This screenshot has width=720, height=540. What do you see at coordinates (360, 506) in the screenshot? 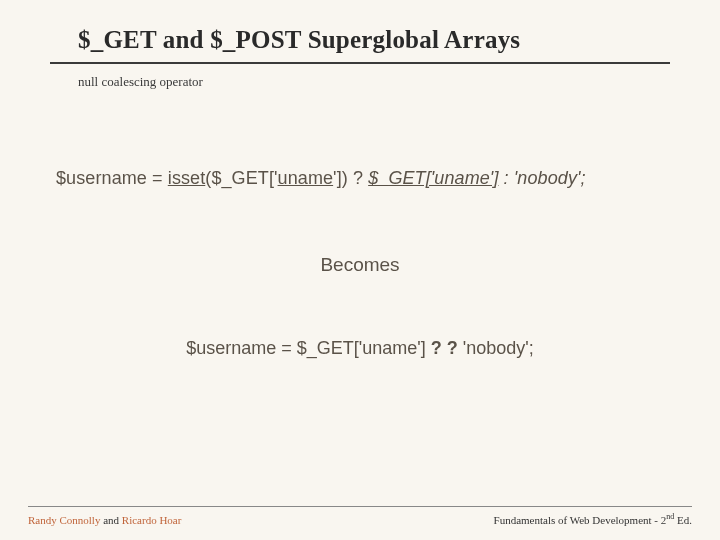
I see `footer-rule` at bounding box center [360, 506].